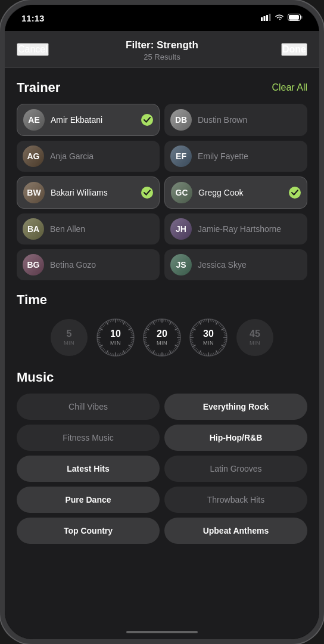 Image resolution: width=324 pixels, height=644 pixels. Describe the element at coordinates (223, 120) in the screenshot. I see `trainer-name: Dustin Brown` at that location.